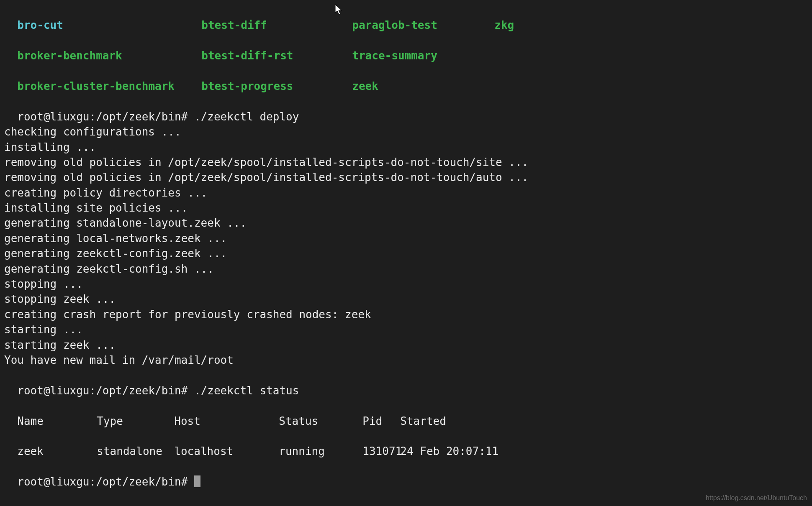 The height and width of the screenshot is (506, 812). What do you see at coordinates (406, 193) in the screenshot?
I see `output-line: creating policy directories ...` at bounding box center [406, 193].